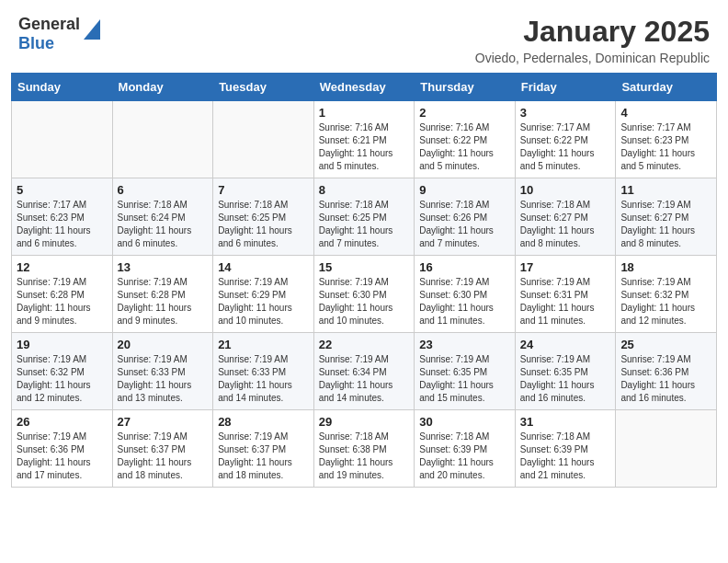  What do you see at coordinates (263, 344) in the screenshot?
I see `day-number: 21` at bounding box center [263, 344].